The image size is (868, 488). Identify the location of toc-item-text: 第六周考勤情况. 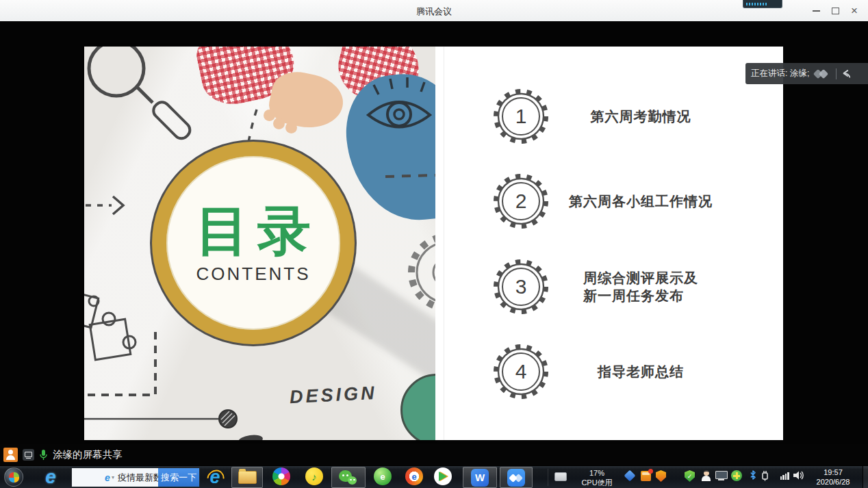
(641, 116).